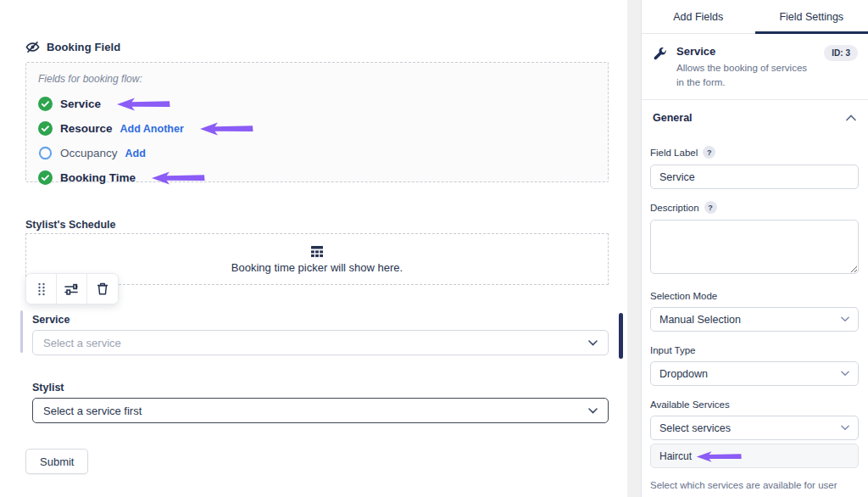 The width and height of the screenshot is (868, 497). Describe the element at coordinates (81, 103) in the screenshot. I see `flow-label-service: Service` at that location.